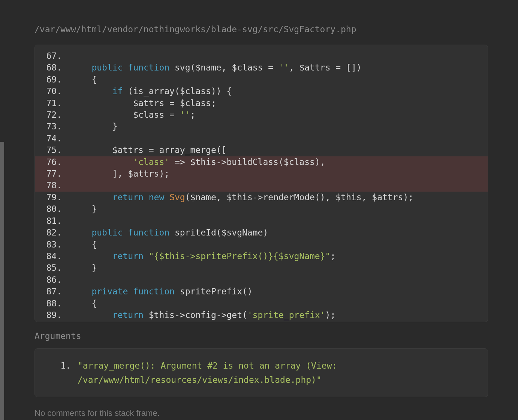 The width and height of the screenshot is (518, 420). What do you see at coordinates (261, 92) in the screenshot?
I see `code-line: 70. if (is_array($class)) {` at bounding box center [261, 92].